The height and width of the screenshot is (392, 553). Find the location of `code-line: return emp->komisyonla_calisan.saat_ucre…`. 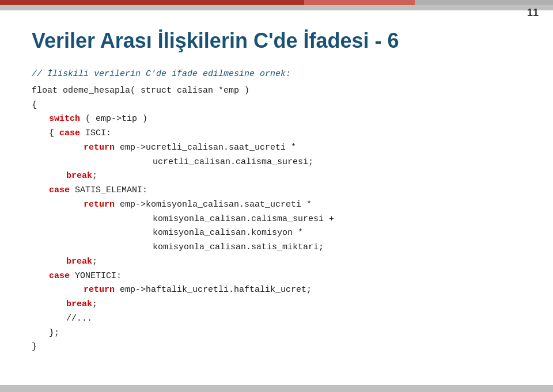

code-line: return emp->komisyonla_calisan.saat_ucre… is located at coordinates (282, 205).